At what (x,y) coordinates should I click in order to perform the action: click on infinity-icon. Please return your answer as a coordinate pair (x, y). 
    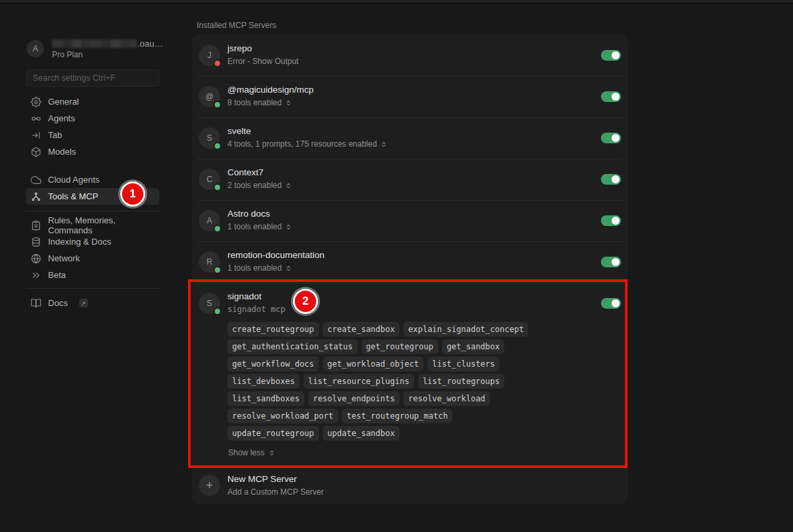
    Looking at the image, I should click on (36, 119).